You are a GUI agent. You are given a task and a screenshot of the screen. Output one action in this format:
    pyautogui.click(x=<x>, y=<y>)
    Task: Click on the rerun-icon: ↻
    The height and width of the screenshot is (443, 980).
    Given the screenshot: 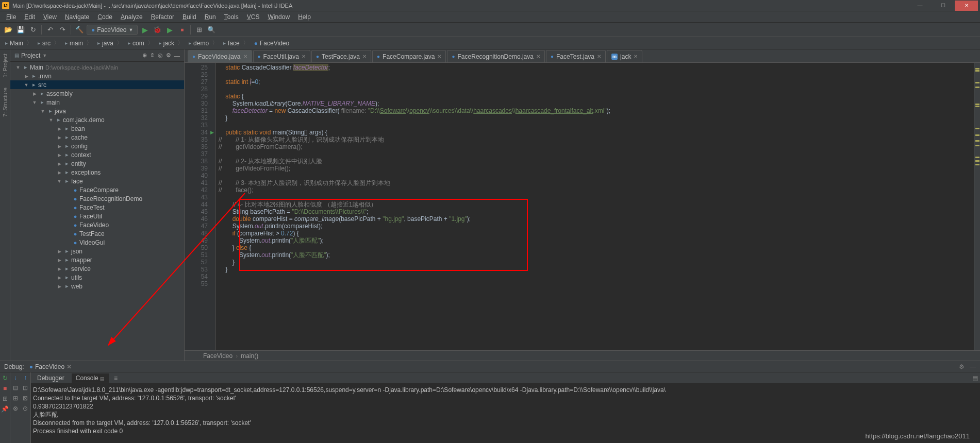 What is the action you would take?
    pyautogui.click(x=5, y=378)
    